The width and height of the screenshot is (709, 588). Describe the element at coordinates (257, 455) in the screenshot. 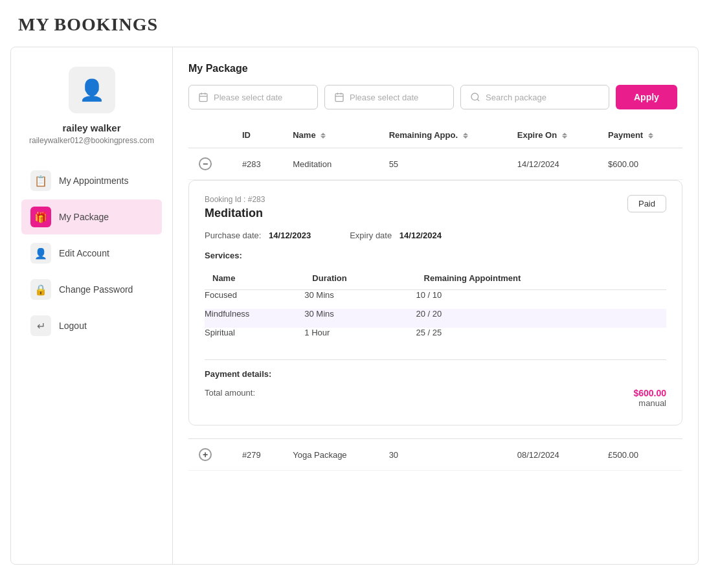

I see `row-id-2: #279` at that location.